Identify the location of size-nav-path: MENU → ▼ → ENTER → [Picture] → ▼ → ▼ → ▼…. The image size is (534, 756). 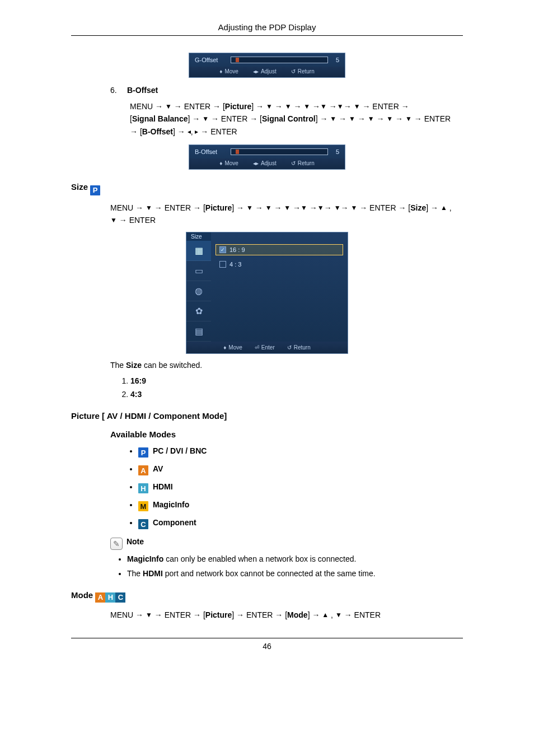
(287, 214).